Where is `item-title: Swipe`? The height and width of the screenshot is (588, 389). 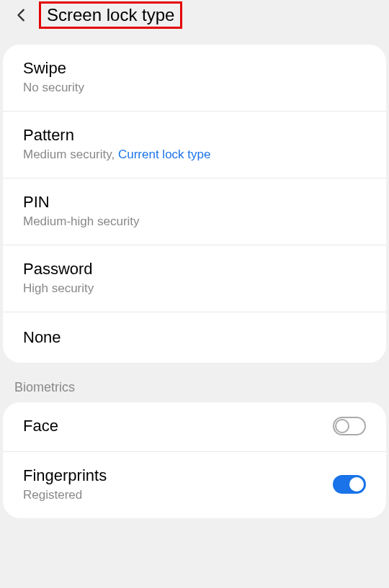 item-title: Swipe is located at coordinates (194, 68).